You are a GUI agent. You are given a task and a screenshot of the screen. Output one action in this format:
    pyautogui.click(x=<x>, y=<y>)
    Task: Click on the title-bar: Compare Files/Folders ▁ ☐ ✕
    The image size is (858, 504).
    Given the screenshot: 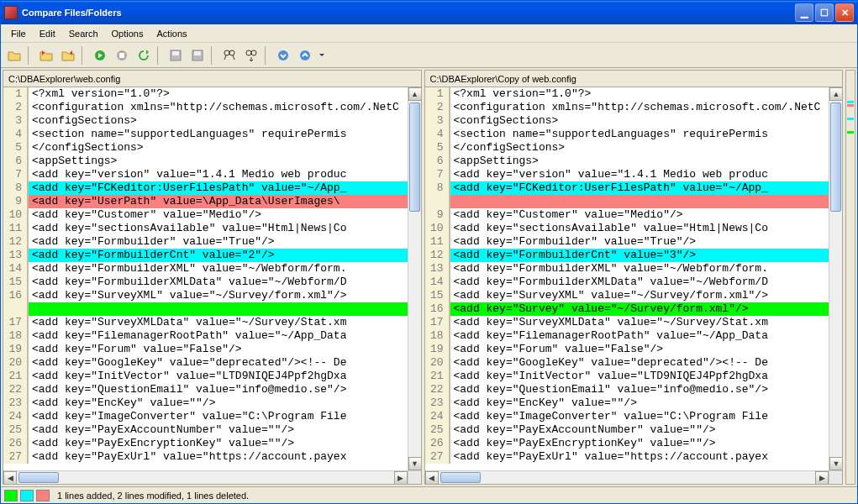 What is the action you would take?
    pyautogui.click(x=429, y=13)
    